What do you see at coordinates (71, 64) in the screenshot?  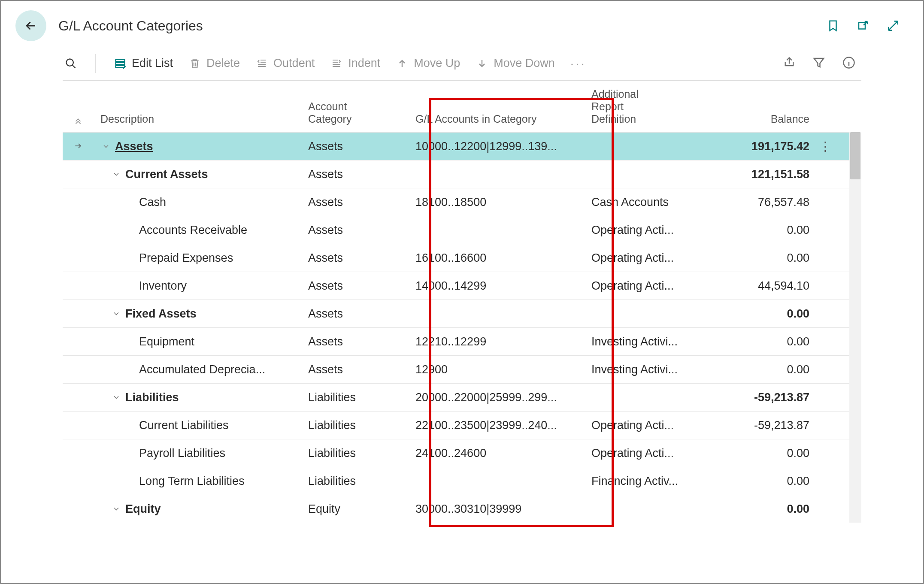 I see `search-button` at bounding box center [71, 64].